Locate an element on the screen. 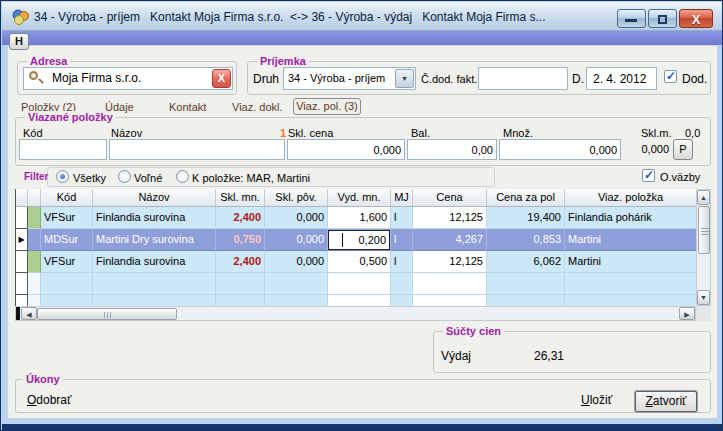 This screenshot has width=723, height=431. table-cell: 6,062 is located at coordinates (526, 262).